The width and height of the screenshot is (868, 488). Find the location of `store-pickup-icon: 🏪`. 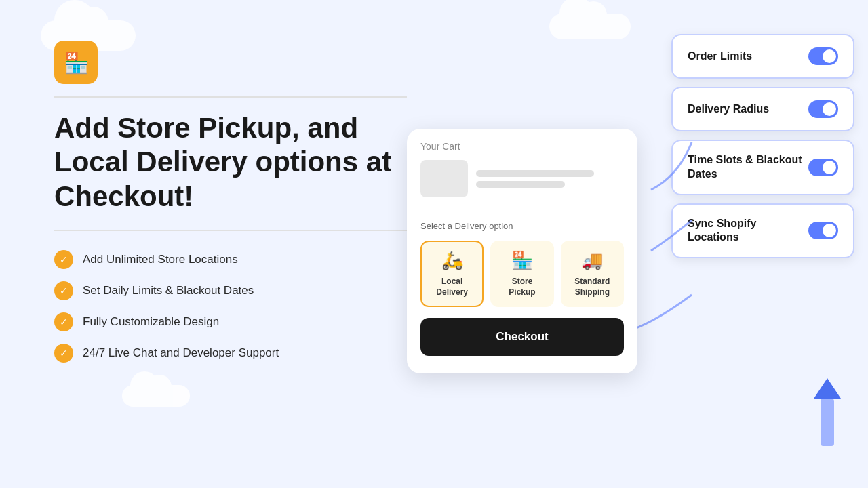

store-pickup-icon: 🏪 is located at coordinates (522, 260).